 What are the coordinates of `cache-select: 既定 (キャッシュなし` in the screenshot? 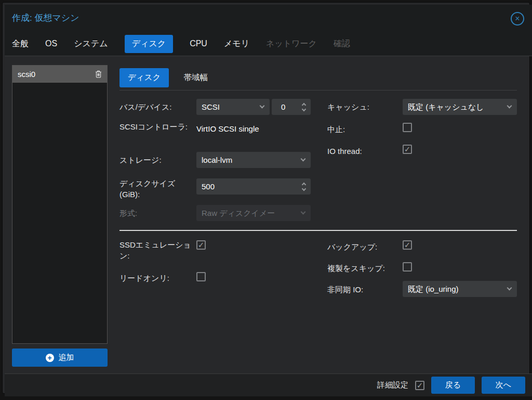 It's located at (460, 107).